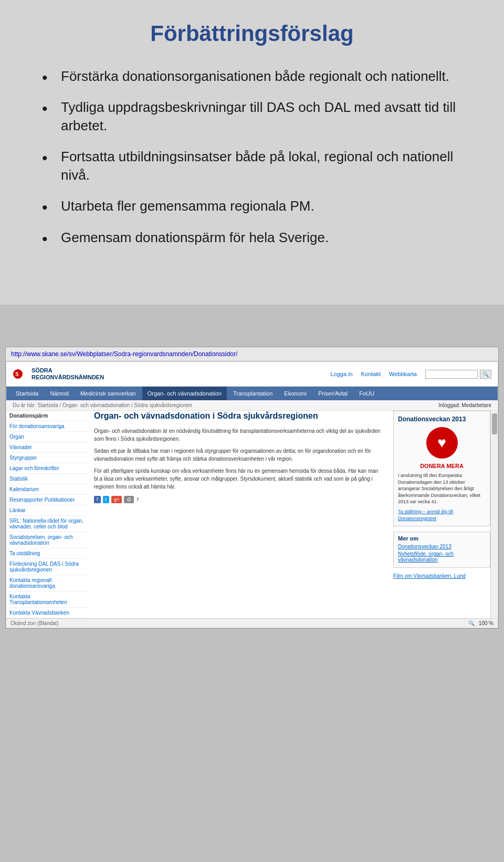 The image size is (504, 862). What do you see at coordinates (108, 393) in the screenshot?
I see `nav-item-medicinsk-samverkan: Medicinsk samverkan` at bounding box center [108, 393].